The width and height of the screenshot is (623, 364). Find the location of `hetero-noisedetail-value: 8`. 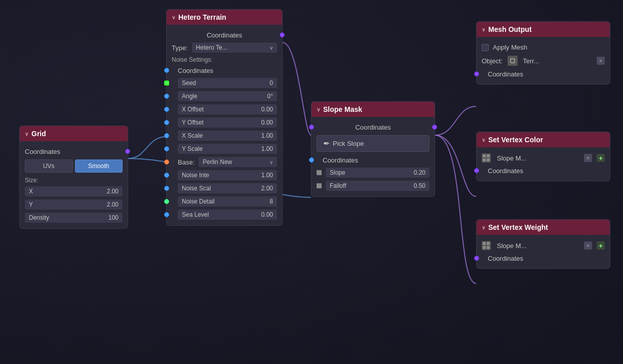

hetero-noisedetail-value: 8 is located at coordinates (271, 201).